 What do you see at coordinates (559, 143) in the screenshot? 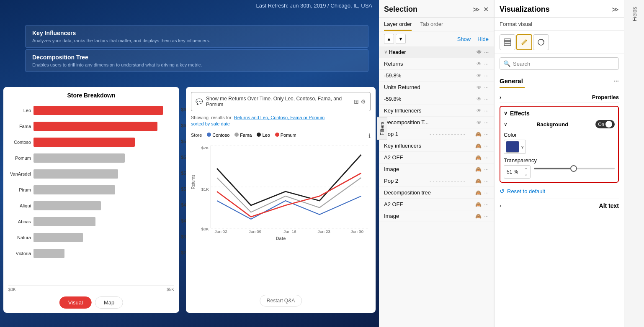
I see `color-row: Color ∨` at bounding box center [559, 143].